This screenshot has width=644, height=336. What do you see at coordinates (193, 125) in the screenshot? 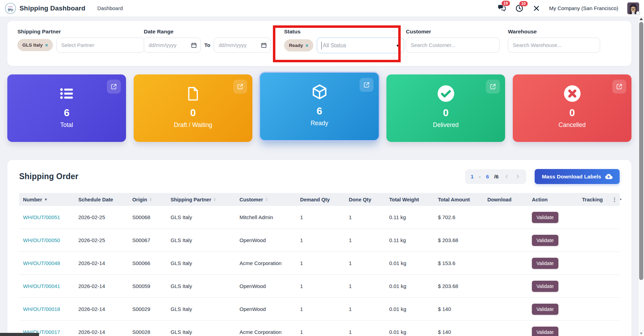
I see `draft-label: Draft / Waiting` at bounding box center [193, 125].